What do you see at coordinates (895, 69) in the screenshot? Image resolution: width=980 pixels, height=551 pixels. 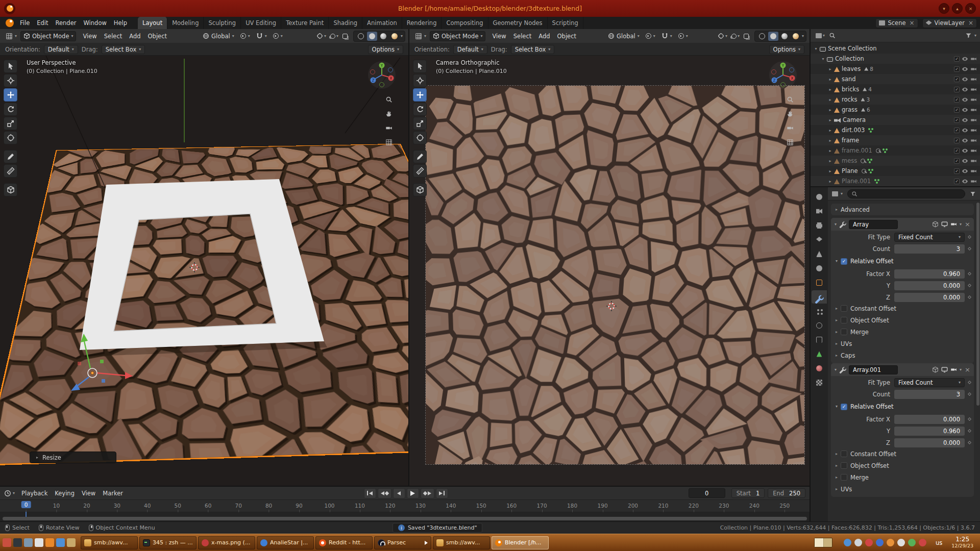 I see `outliner-row: ▸ leaves 8 ✓` at bounding box center [895, 69].